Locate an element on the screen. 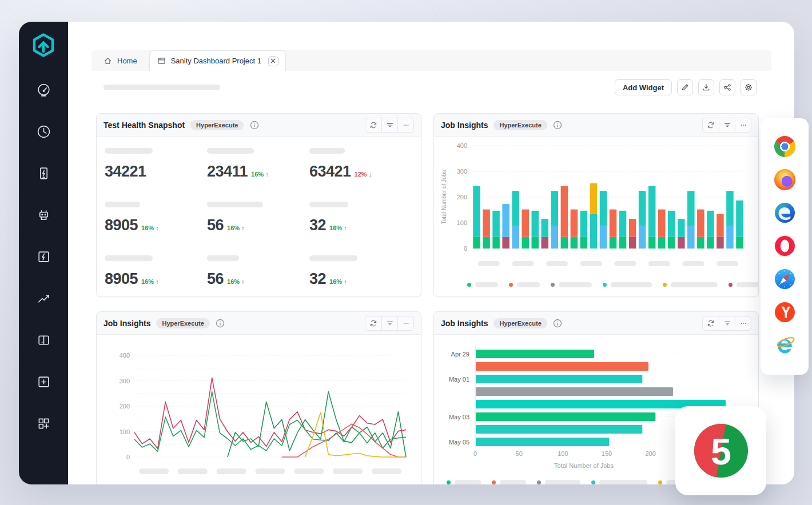 The image size is (812, 505). settings-button is located at coordinates (749, 87).